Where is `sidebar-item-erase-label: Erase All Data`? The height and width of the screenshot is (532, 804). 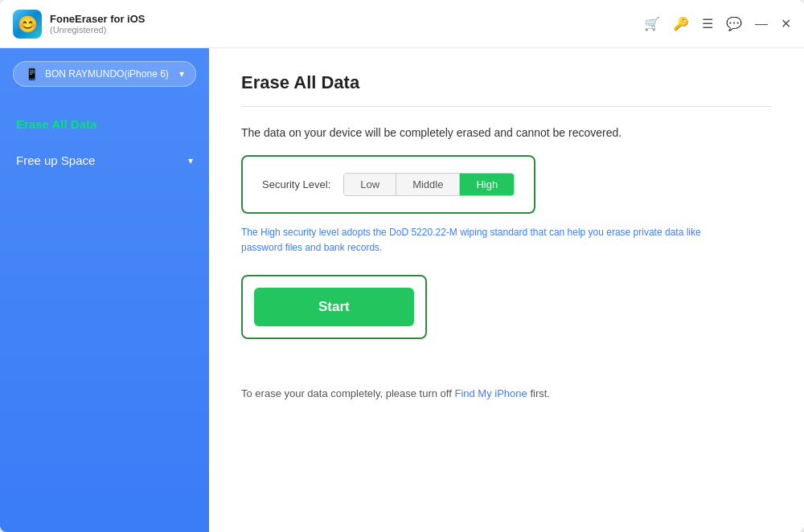
sidebar-item-erase-label: Erase All Data is located at coordinates (56, 124).